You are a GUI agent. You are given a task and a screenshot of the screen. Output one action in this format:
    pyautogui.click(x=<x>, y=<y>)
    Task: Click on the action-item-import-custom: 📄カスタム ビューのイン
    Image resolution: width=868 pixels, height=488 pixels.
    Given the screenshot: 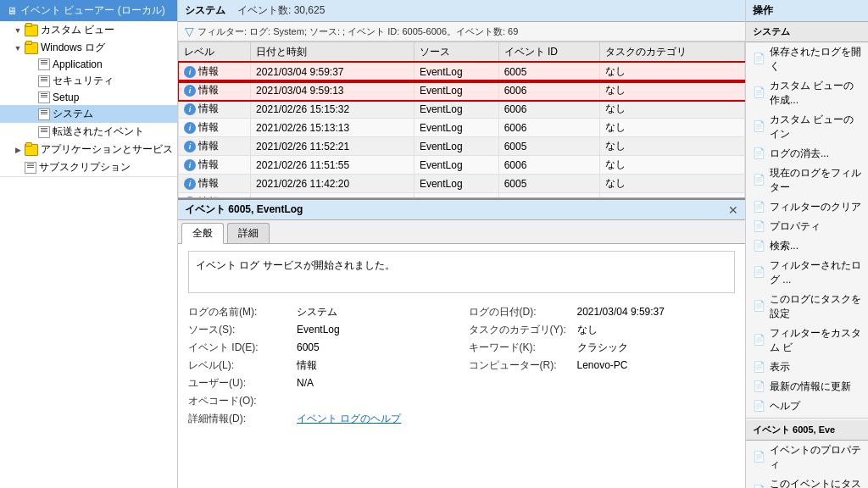 What is the action you would take?
    pyautogui.click(x=807, y=127)
    